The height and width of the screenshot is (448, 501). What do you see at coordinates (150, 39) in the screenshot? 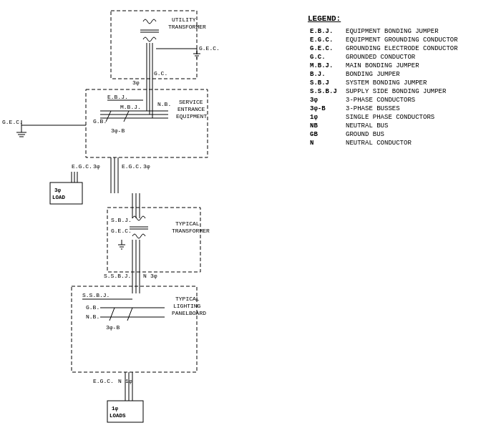
I see `transformer-secondary-coil` at bounding box center [150, 39].